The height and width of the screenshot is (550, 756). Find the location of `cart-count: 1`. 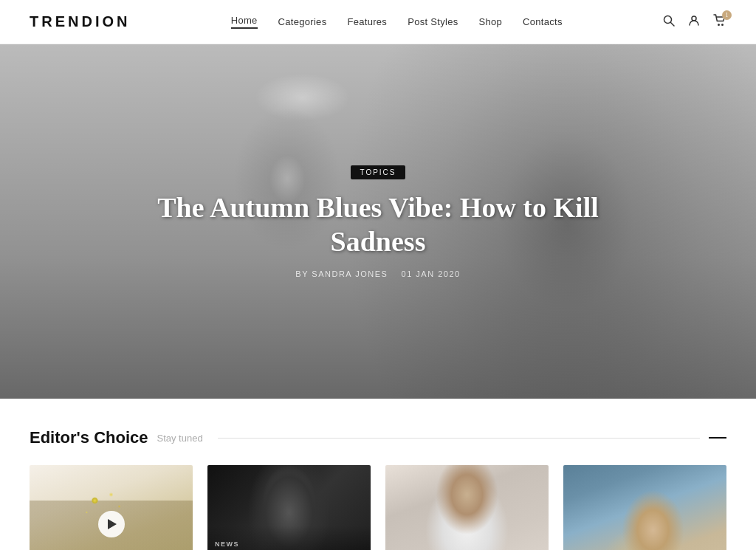

cart-count: 1 is located at coordinates (726, 15).